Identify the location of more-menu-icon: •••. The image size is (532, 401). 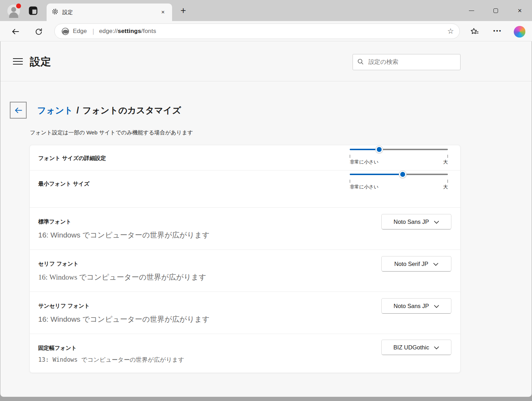
(498, 32).